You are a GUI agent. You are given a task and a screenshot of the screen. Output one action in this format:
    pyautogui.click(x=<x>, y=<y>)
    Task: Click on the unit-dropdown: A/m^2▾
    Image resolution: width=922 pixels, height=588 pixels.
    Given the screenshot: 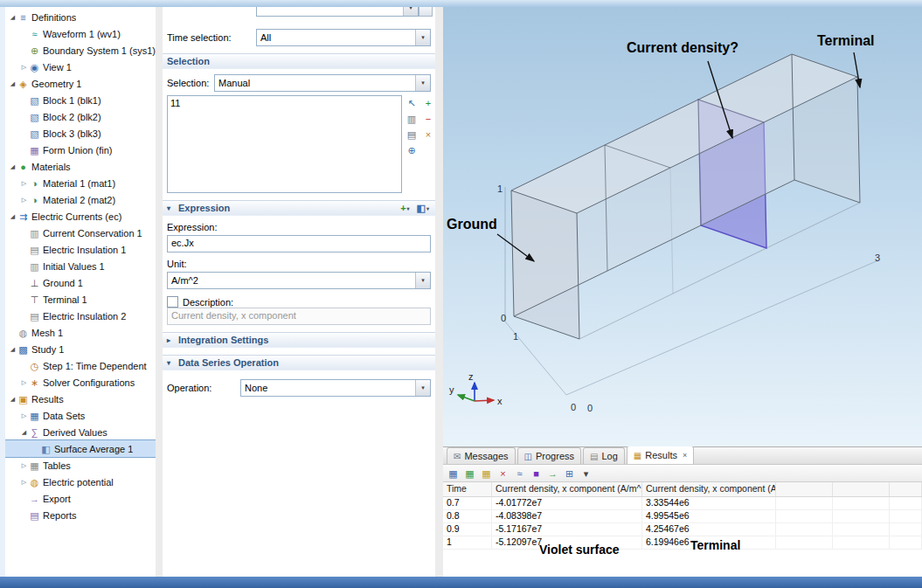 What is the action you would take?
    pyautogui.click(x=299, y=280)
    